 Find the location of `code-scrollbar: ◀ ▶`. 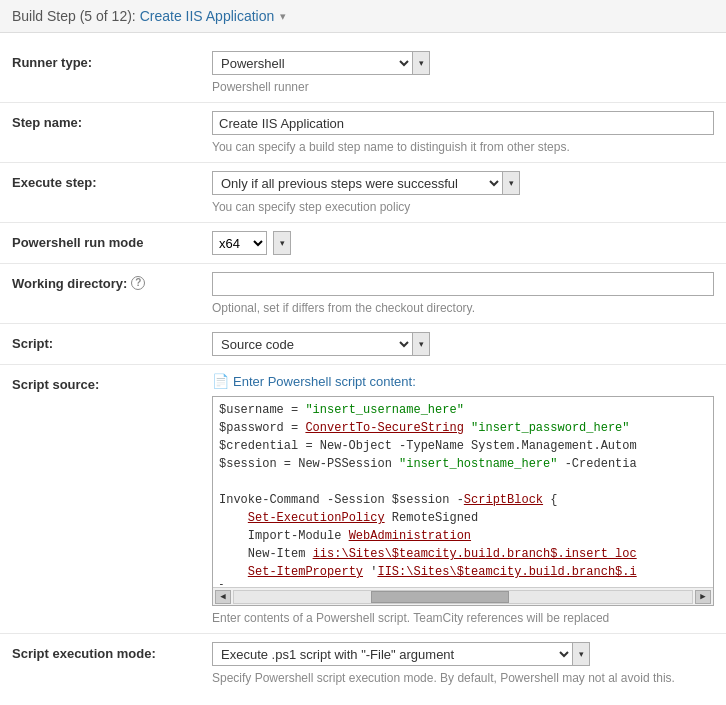

code-scrollbar: ◀ ▶ is located at coordinates (463, 596).